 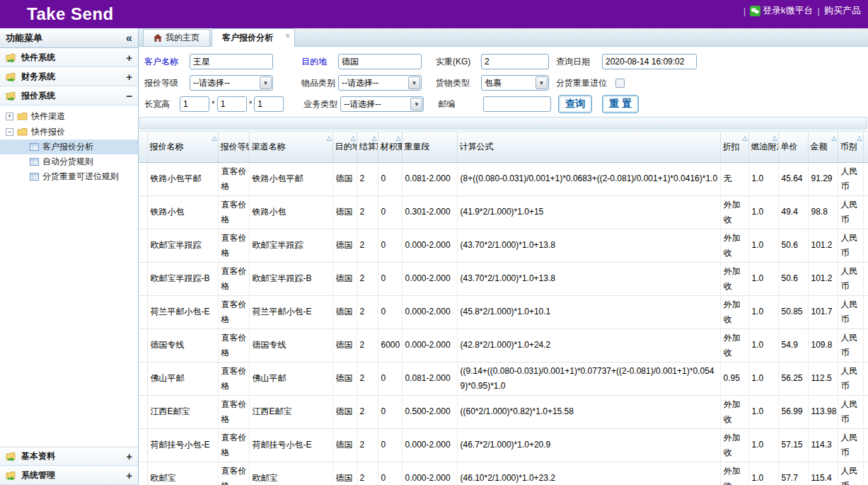 I want to click on column-header: 材积重△, so click(x=390, y=147).